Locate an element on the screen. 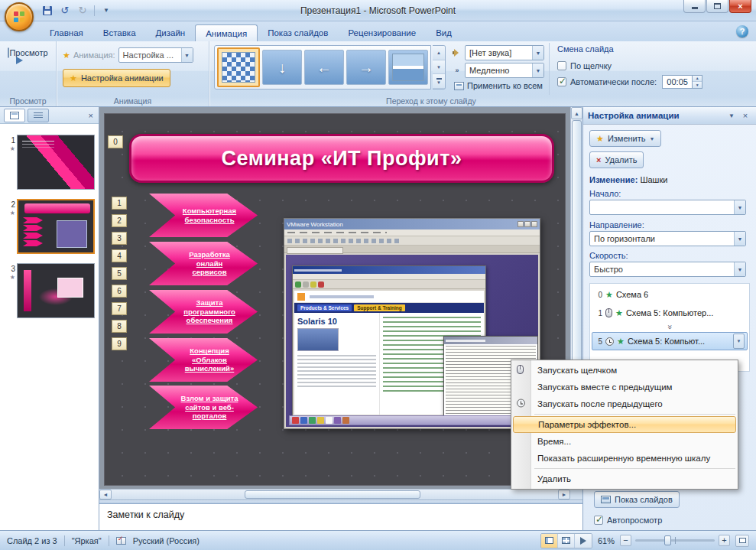  menu-item-show-advanced-timeline: Показать расширенную временную шкалу is located at coordinates (625, 458).